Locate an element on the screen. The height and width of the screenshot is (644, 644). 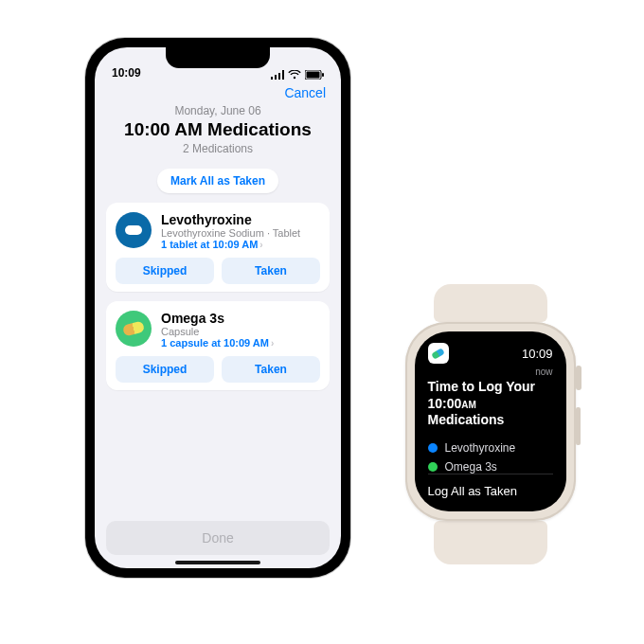
watch-med-label: Levothyroxine is located at coordinates (481, 448).